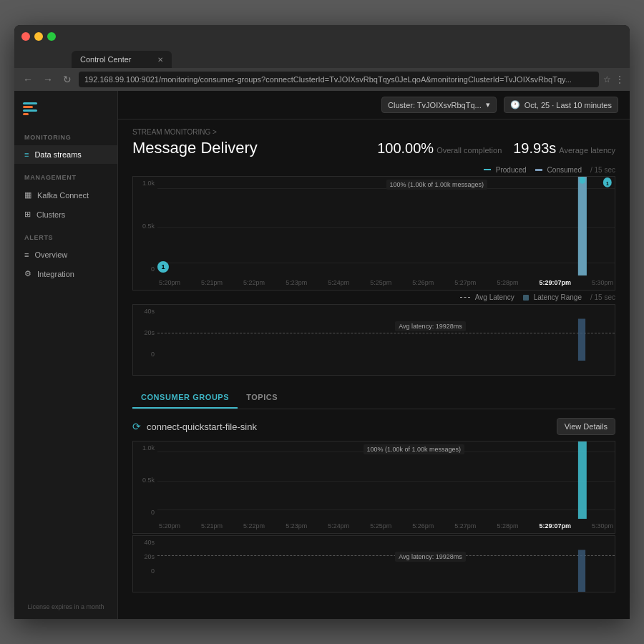  I want to click on sidebar-item-data-streams: ≡ Data streams, so click(66, 155).